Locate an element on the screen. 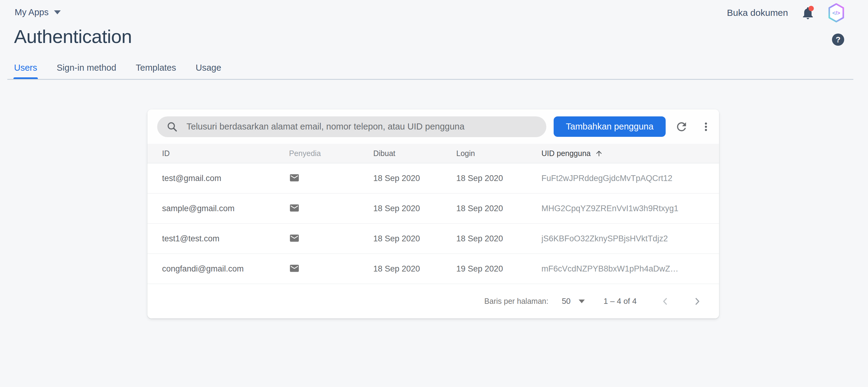 This screenshot has height=387, width=868. user-uid-cell: FuFt2wJPRddegGjdcMvTpAQCrt12 is located at coordinates (623, 178).